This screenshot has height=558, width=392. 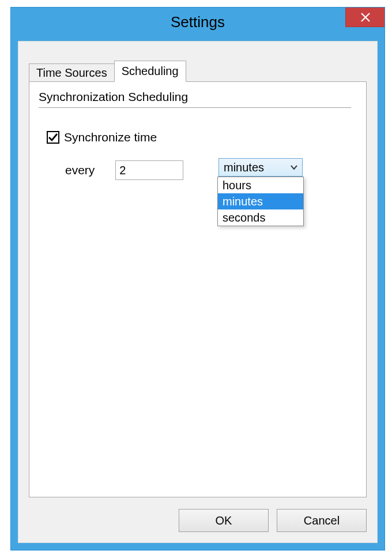 I want to click on unit-combobox-value: minutes, so click(x=252, y=167).